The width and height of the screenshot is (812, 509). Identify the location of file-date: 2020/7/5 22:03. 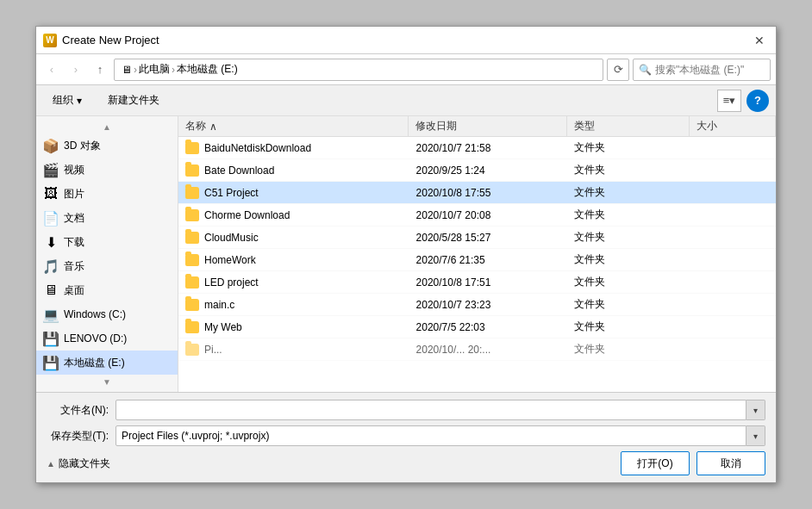
(489, 327).